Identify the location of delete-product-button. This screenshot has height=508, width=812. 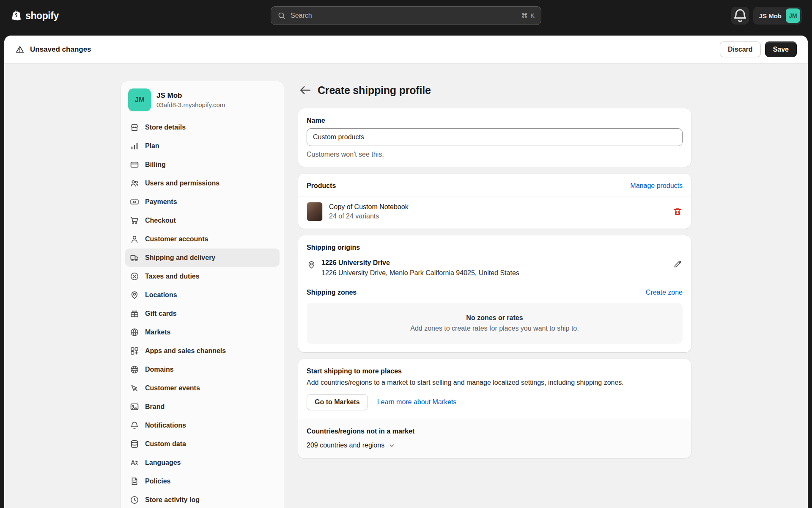
(678, 212).